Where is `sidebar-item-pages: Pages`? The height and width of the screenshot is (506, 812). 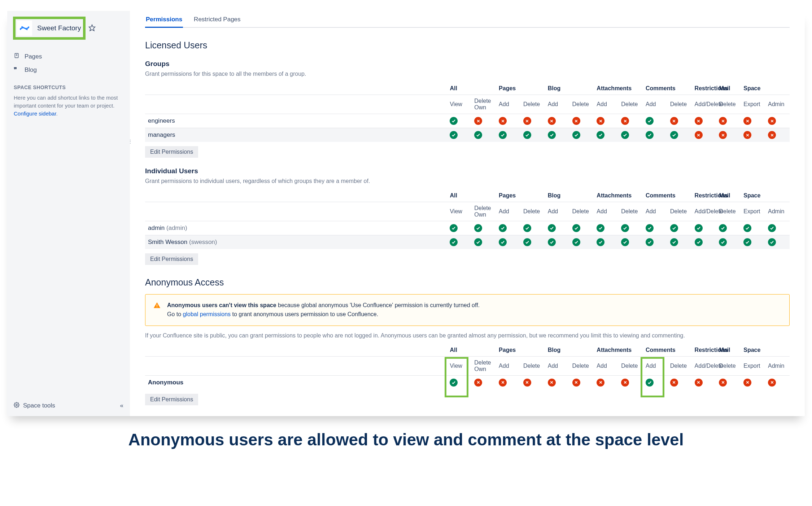
sidebar-item-pages: Pages is located at coordinates (69, 56).